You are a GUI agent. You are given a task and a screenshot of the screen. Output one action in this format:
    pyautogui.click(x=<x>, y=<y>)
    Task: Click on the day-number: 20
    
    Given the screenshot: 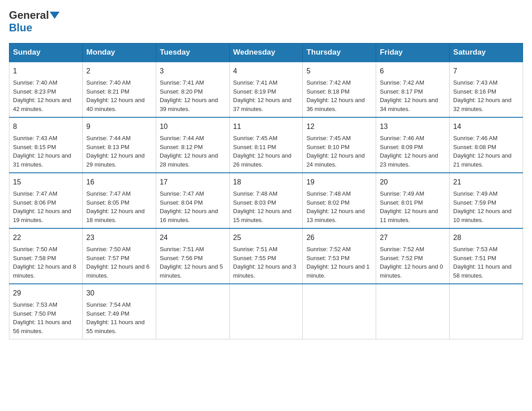 What is the action you would take?
    pyautogui.click(x=413, y=182)
    